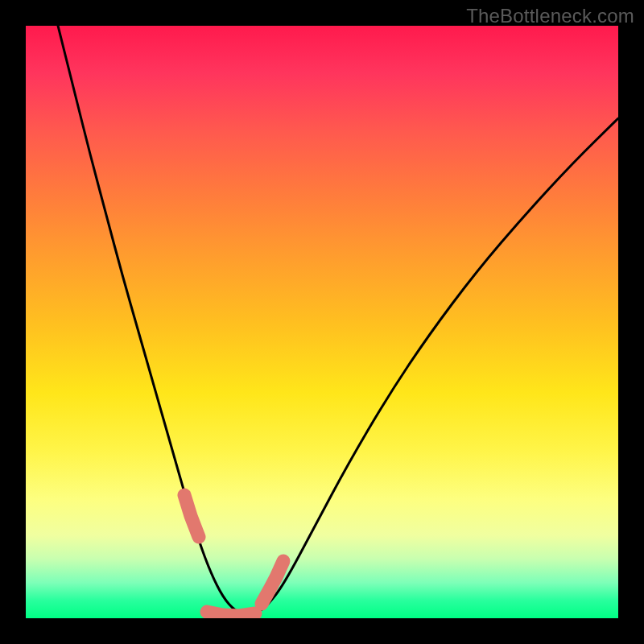 This screenshot has width=644, height=644. What do you see at coordinates (192, 516) in the screenshot?
I see `seg-left` at bounding box center [192, 516].